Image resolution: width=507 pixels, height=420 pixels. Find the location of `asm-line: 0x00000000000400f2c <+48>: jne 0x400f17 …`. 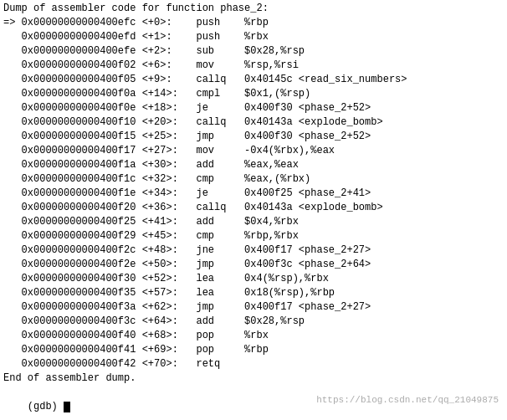

asm-line: 0x00000000000400f2c <+48>: jne 0x400f17 … is located at coordinates (254, 251).